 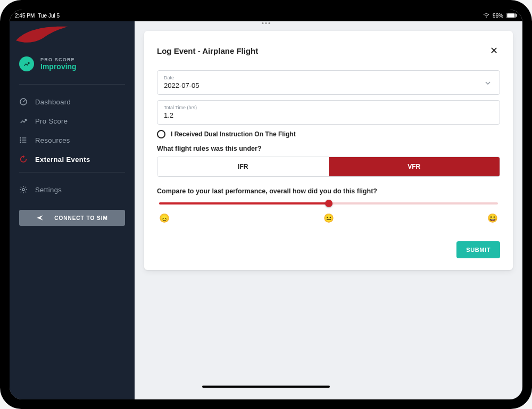 What do you see at coordinates (23, 140) in the screenshot?
I see `list-icon` at bounding box center [23, 140].